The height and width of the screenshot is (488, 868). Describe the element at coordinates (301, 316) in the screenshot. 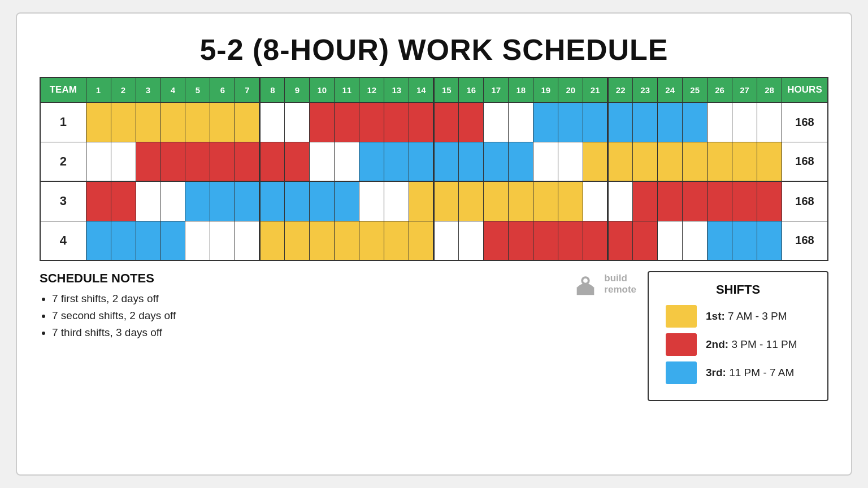

I see `notes-list: 7 first shifts, 2 days off 7 second shif…` at that location.